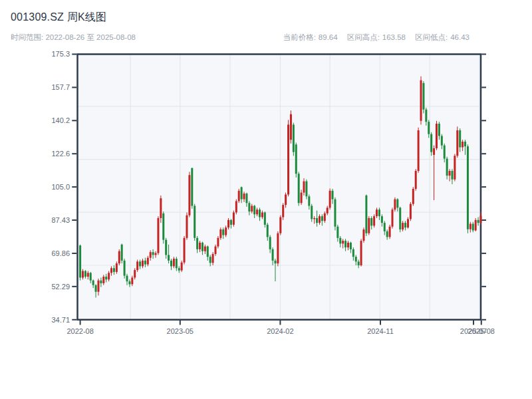  I want to click on y-tick-label: 52.29, so click(61, 287).